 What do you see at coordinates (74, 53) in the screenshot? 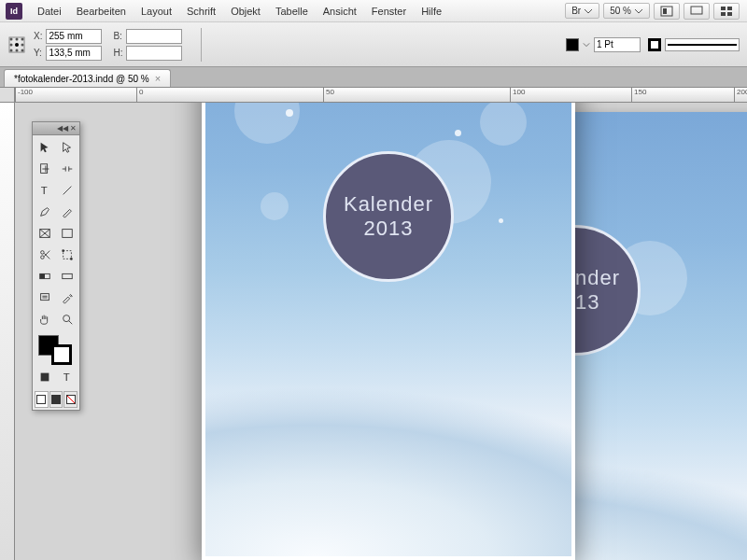
I see `y-input` at bounding box center [74, 53].